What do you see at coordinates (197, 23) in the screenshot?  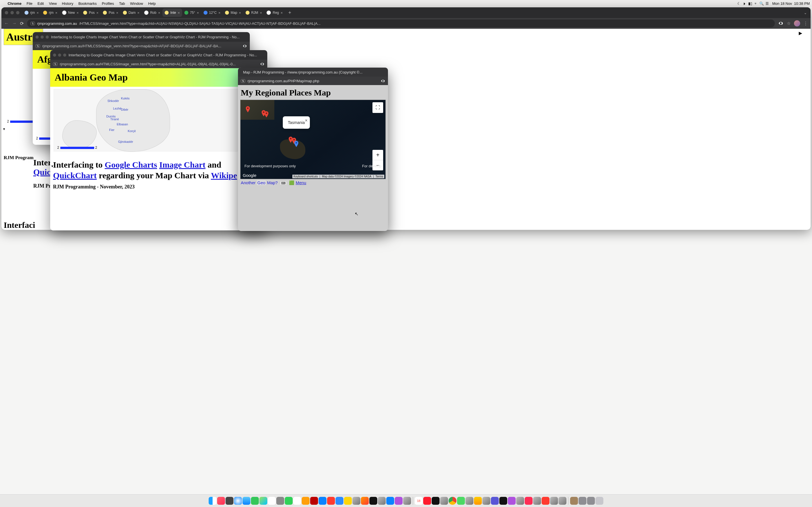 I see `toolbar: ← → ⟳ ⇅ rjmprogramming.com.au/HTMLCSS/im…` at bounding box center [197, 23].